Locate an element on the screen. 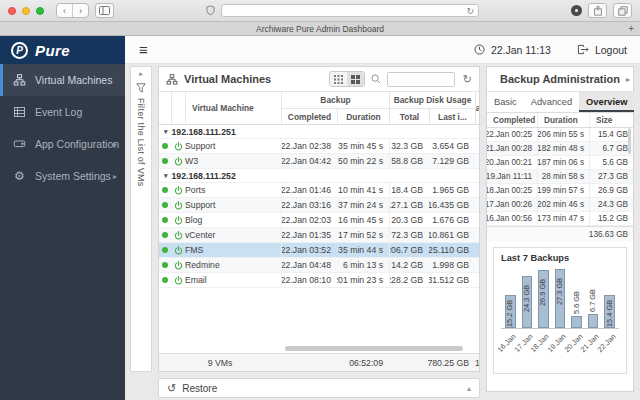 The height and width of the screenshot is (400, 640). vm-row: Redmine 22.Jan 04:48 6 min 13 s 14.2 GB … is located at coordinates (319, 266).